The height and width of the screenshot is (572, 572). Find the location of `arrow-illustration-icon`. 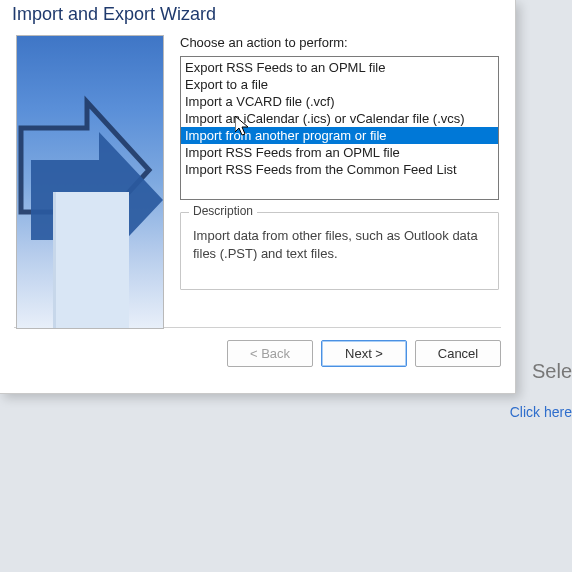

arrow-illustration-icon is located at coordinates (90, 182).